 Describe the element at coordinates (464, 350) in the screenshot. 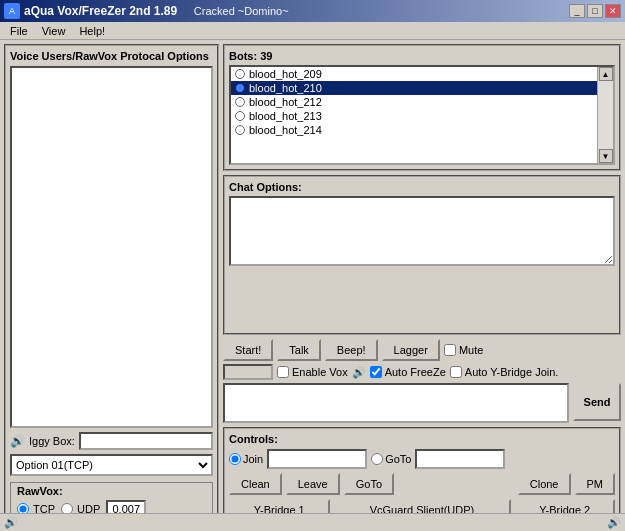

I see `mute-check-label: Mute` at that location.